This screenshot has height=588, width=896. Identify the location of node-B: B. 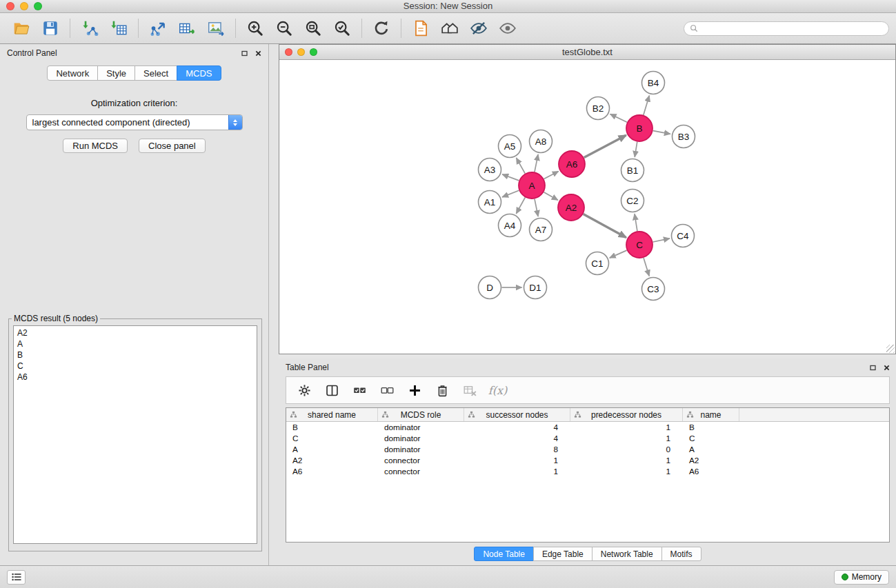
(639, 128).